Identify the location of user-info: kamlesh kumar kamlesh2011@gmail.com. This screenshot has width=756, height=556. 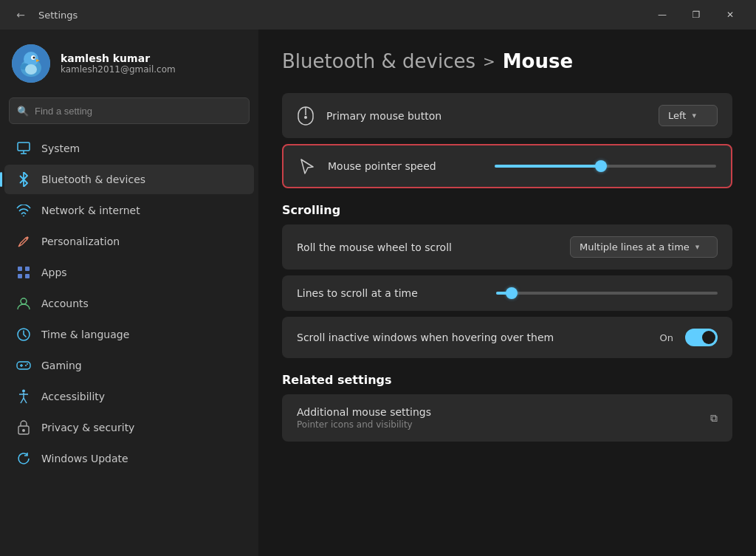
(118, 64).